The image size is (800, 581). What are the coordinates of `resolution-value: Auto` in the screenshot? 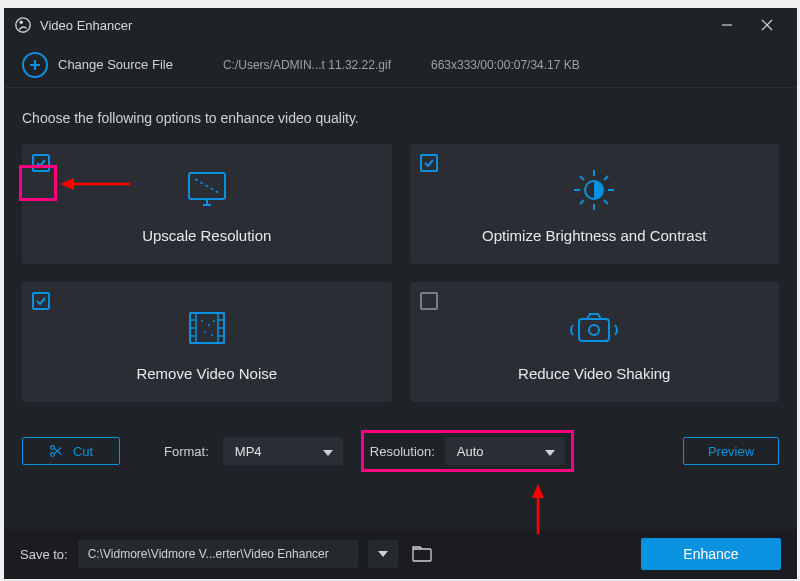 It's located at (470, 452).